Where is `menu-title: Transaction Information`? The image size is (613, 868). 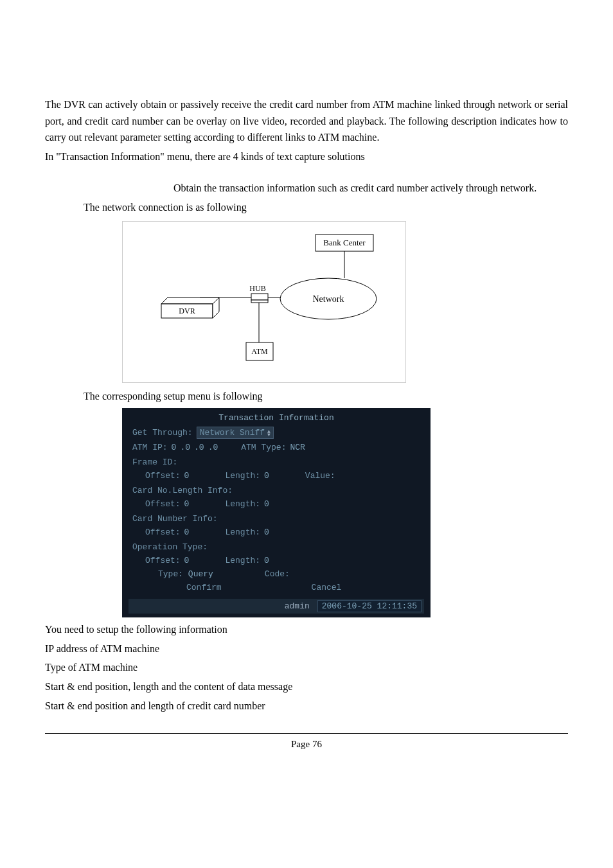
menu-title: Transaction Information is located at coordinates (276, 418).